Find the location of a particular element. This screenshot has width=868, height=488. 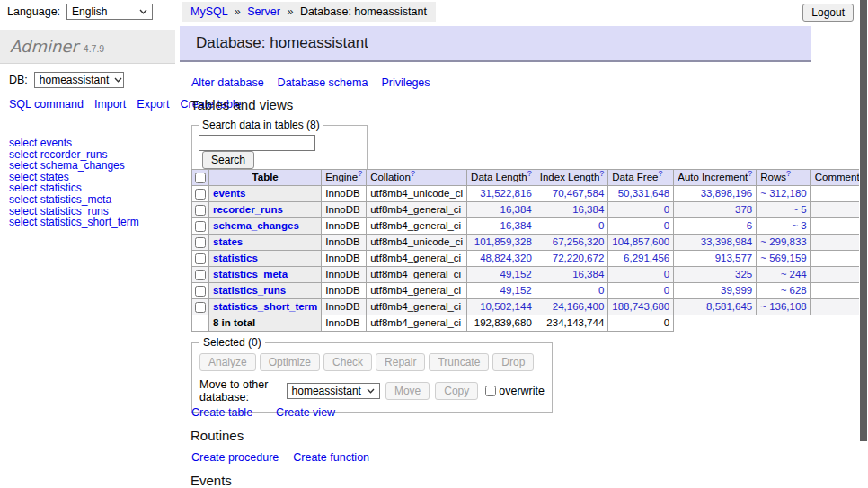

data-free-cell: 0 is located at coordinates (642, 275).